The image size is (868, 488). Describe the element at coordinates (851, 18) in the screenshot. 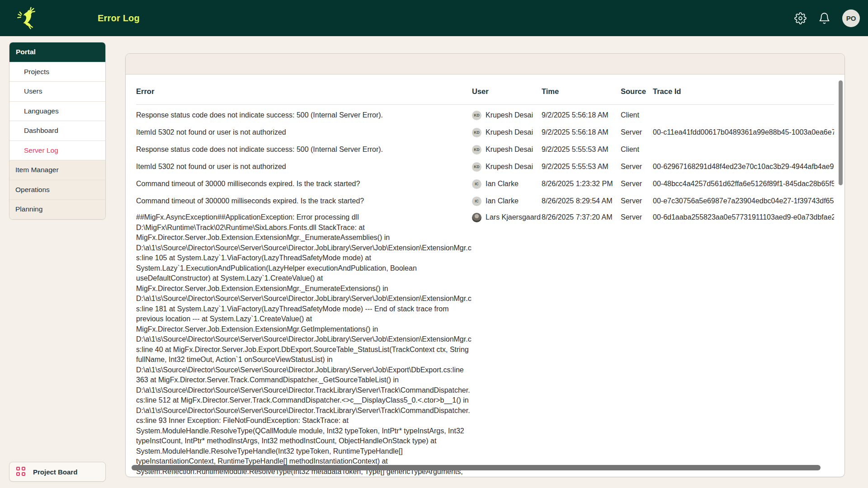

I see `user-avatar: PO` at that location.